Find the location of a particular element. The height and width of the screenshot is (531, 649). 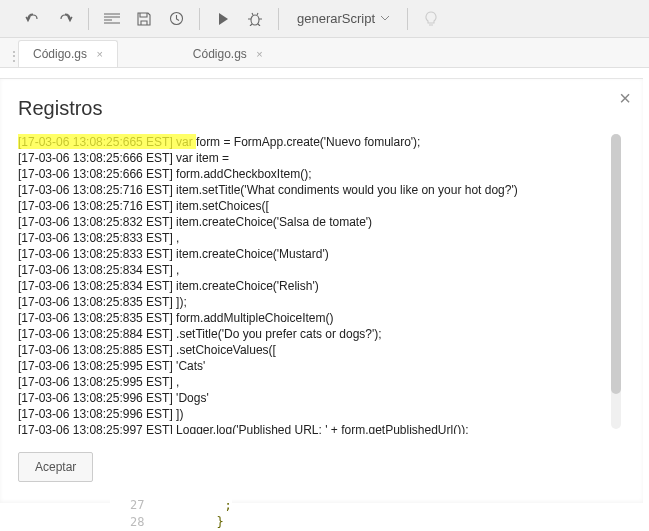

code-editor: 27 28 ; } is located at coordinates (171, 509).